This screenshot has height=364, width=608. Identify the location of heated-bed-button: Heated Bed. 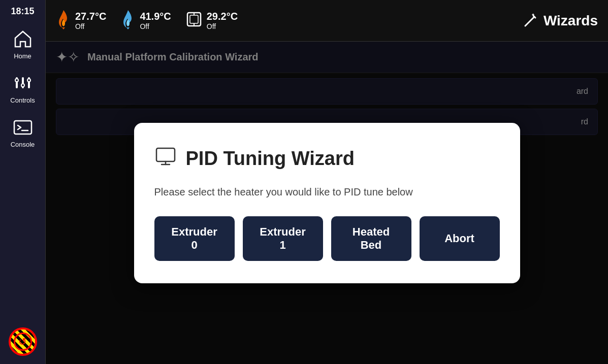
(371, 239).